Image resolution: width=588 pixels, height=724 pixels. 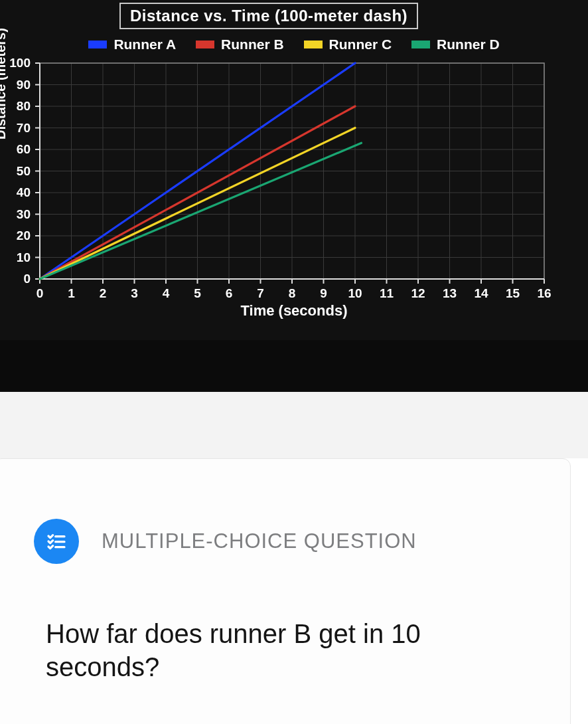 What do you see at coordinates (72, 294) in the screenshot?
I see `svg-text: 1` at bounding box center [72, 294].